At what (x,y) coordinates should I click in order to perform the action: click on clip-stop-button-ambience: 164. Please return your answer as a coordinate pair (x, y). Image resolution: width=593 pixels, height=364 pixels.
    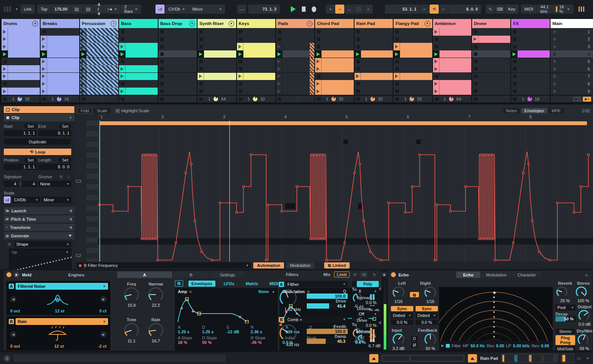
    Looking at the image, I should click on (452, 99).